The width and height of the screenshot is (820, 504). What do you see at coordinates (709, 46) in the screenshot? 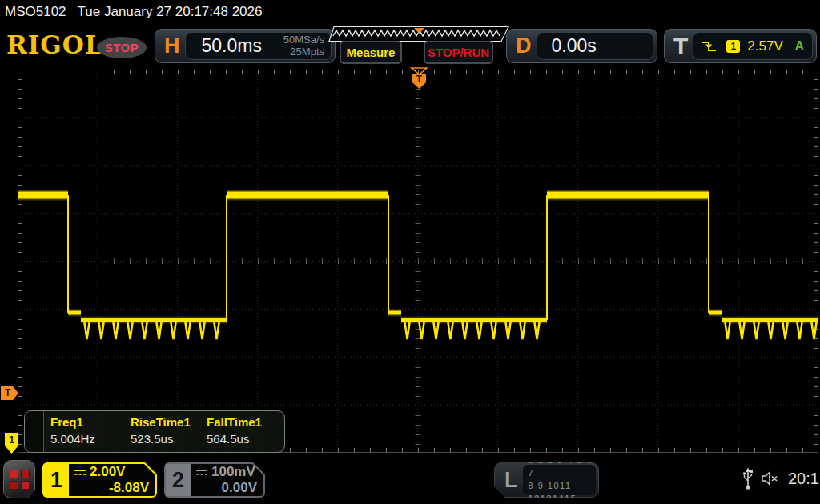
I see `falling-edge-icon` at bounding box center [709, 46].